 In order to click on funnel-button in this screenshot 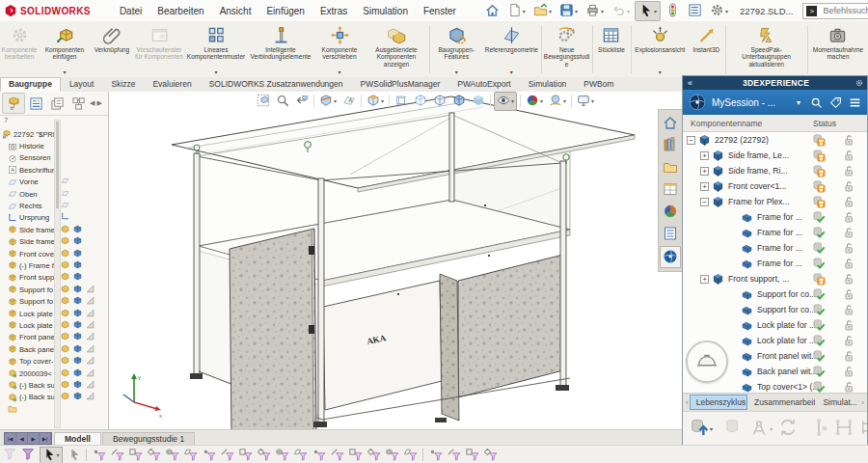, I will do `click(10, 455)`.